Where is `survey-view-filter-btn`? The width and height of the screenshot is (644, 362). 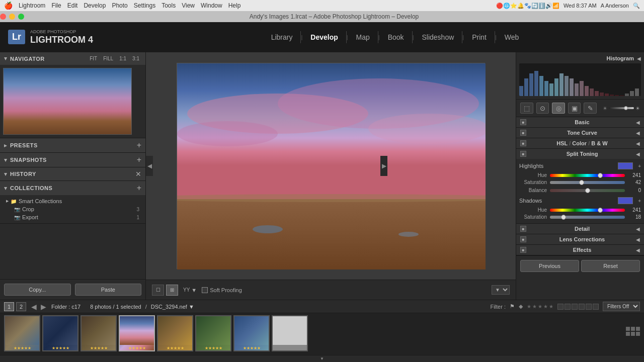
survey-view-filter-btn is located at coordinates (589, 307).